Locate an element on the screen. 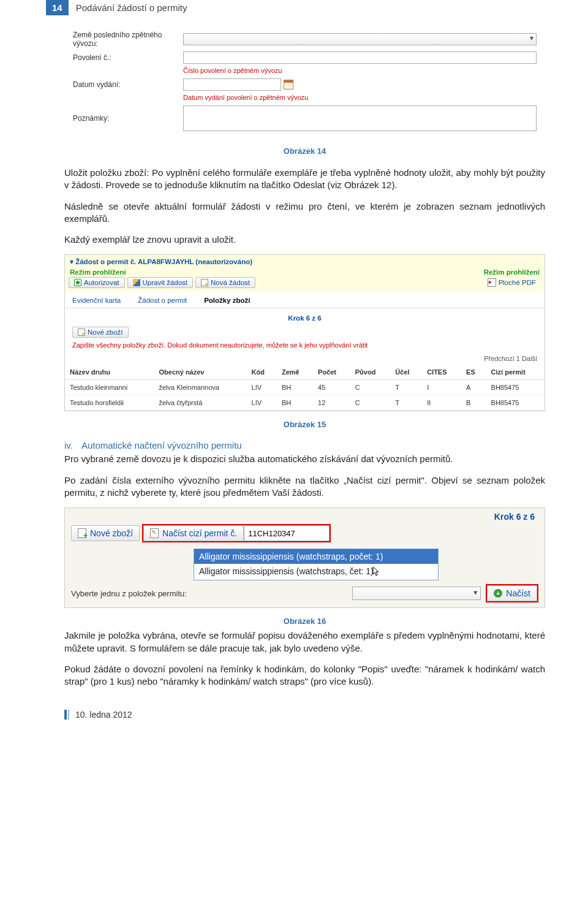 The height and width of the screenshot is (912, 588). paragraph-5: Po zadání čísla externího vývozního perm… is located at coordinates (305, 487).